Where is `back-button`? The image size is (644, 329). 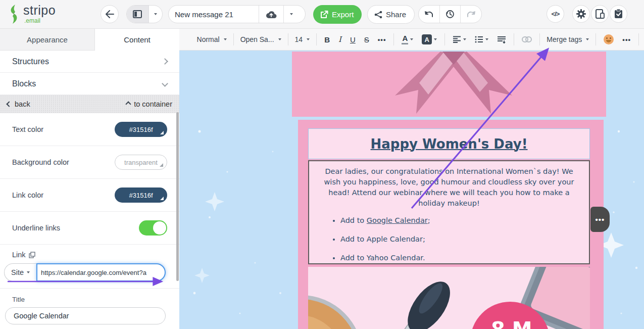 back-button is located at coordinates (110, 14).